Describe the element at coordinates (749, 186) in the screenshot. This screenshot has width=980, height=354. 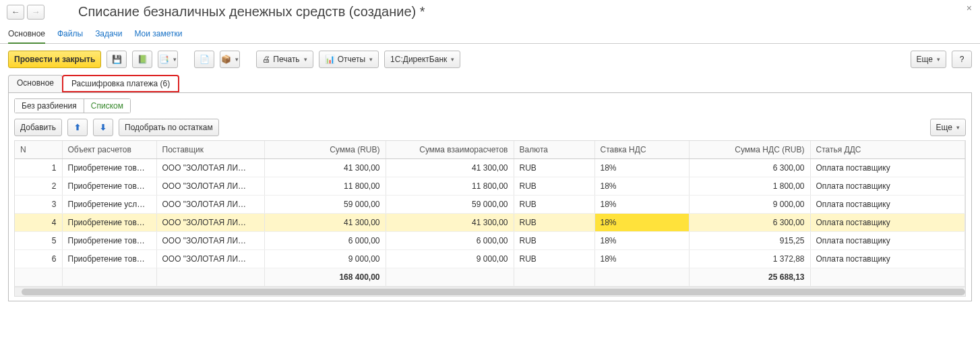
I see `cell-vat_sum: 1 800,00` at that location.